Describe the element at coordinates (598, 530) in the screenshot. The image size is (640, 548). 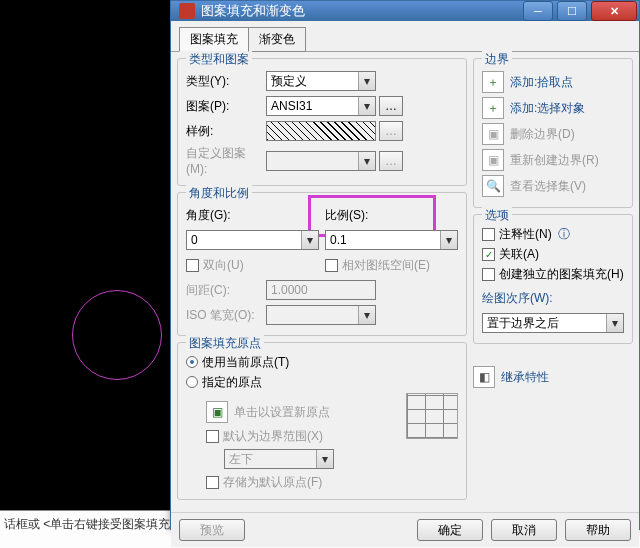
I see `help-button: 帮助` at that location.